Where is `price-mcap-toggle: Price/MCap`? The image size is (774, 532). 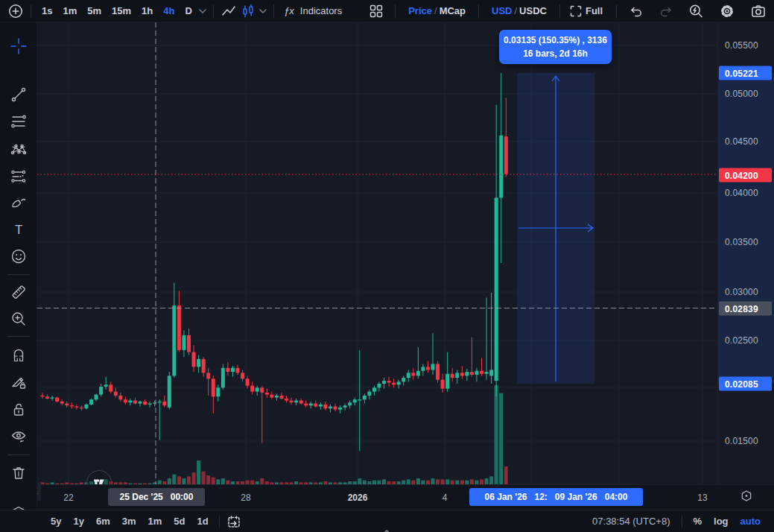 price-mcap-toggle: Price/MCap is located at coordinates (437, 11).